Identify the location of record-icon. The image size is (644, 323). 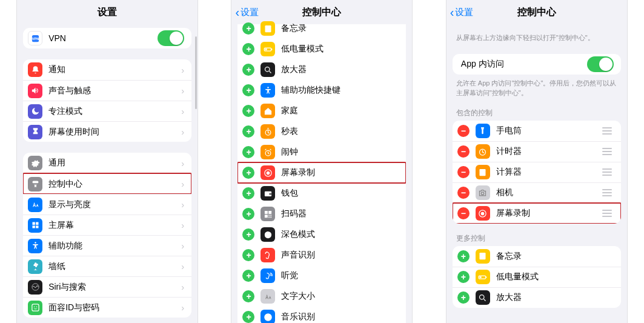
(483, 213).